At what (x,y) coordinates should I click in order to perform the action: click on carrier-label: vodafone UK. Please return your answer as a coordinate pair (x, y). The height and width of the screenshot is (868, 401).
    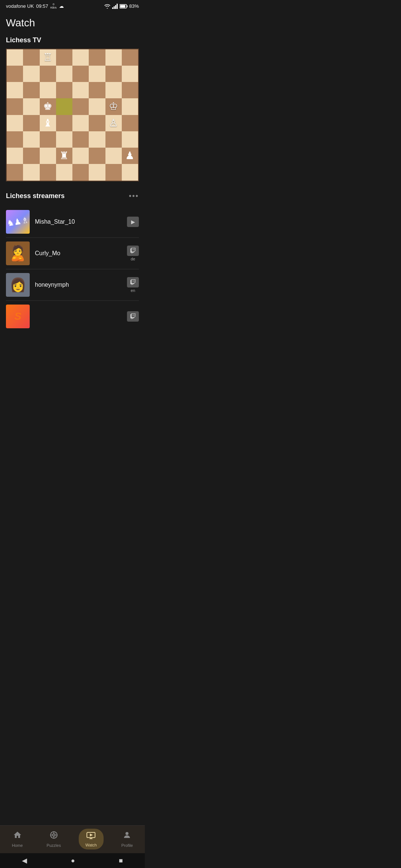
    Looking at the image, I should click on (20, 6).